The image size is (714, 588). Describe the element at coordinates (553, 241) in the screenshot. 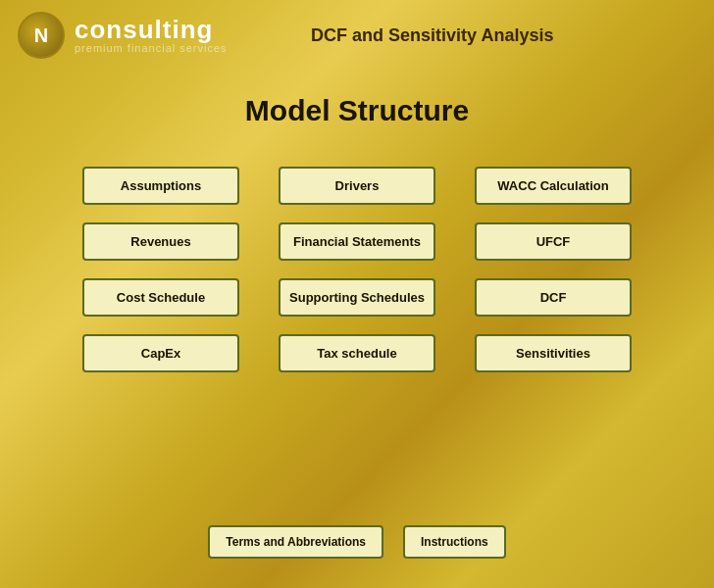

I see `ufcf-button: UFCF` at that location.